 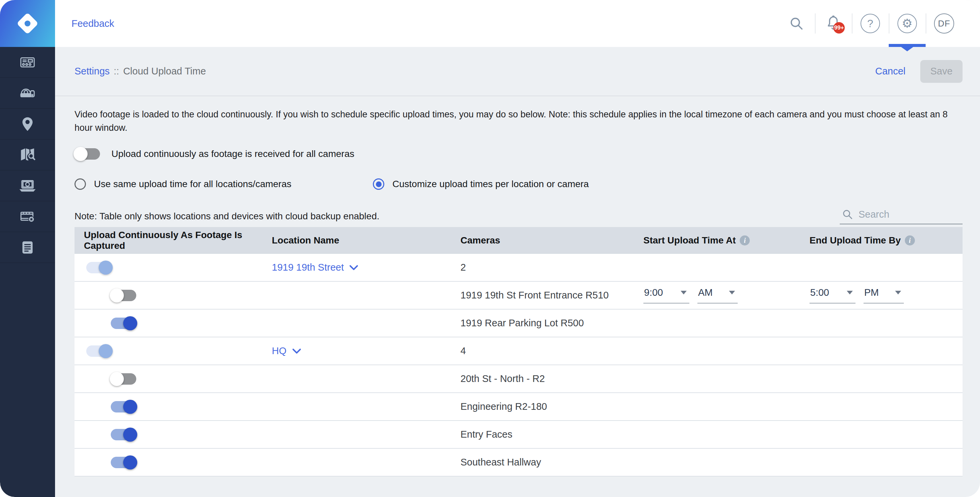 What do you see at coordinates (233, 154) in the screenshot?
I see `continuous-upload-toggle-label: Upload continuously as footage is receiv…` at bounding box center [233, 154].